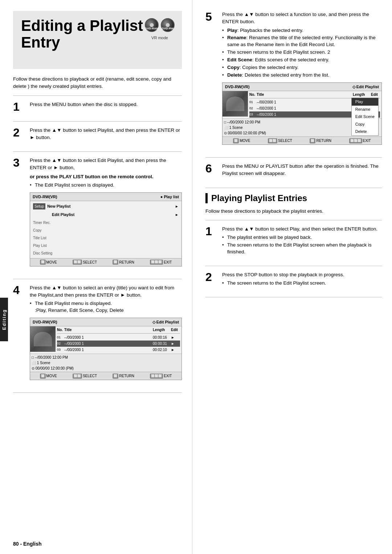 The width and height of the screenshot is (392, 554). Describe the element at coordinates (106, 213) in the screenshot. I see `step-3-content: Press the ▲▼ button to select Edit Playl…` at that location.